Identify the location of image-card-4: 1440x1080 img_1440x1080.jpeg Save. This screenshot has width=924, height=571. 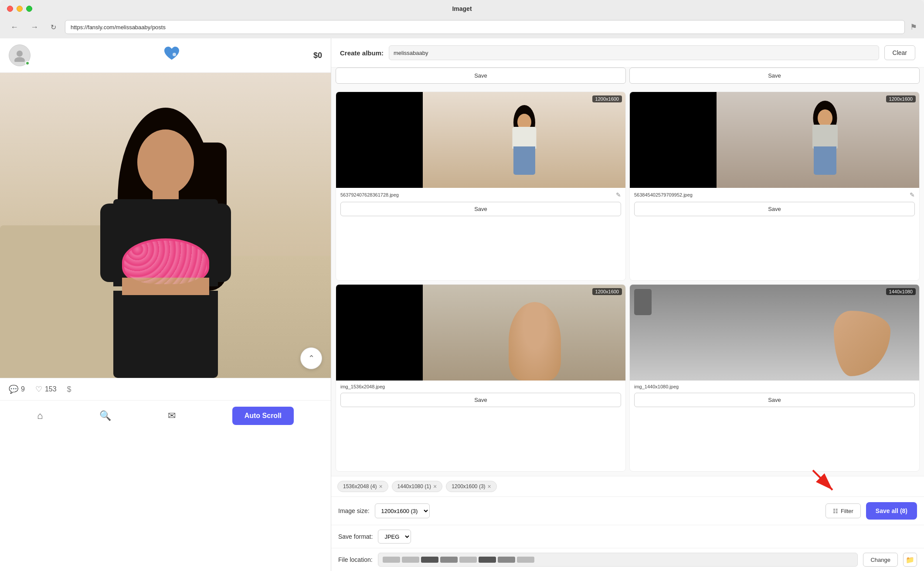
(775, 378).